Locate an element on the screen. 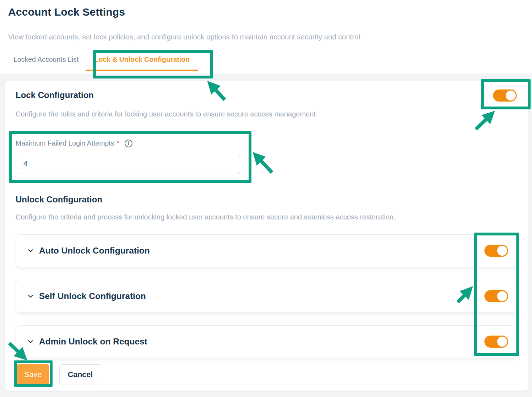 The height and width of the screenshot is (397, 532). unlock-configuration-description: Configure the criteria and process for u… is located at coordinates (266, 217).